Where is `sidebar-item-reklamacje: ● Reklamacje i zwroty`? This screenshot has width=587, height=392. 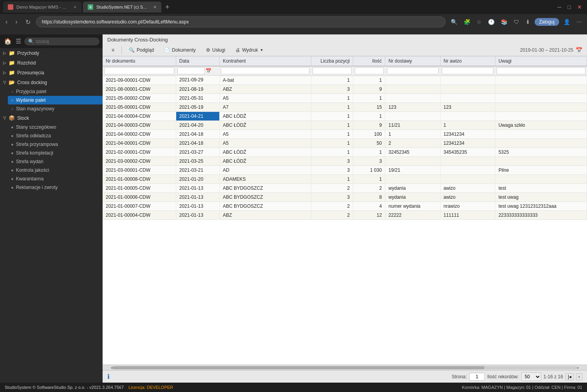
sidebar-item-reklamacje: ● Reklamacje i zwroty is located at coordinates (55, 187).